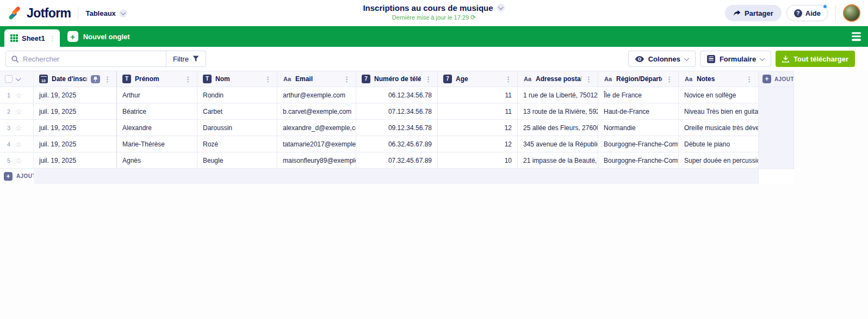 Image resolution: width=868 pixels, height=319 pixels. What do you see at coordinates (86, 59) in the screenshot?
I see `search-box` at bounding box center [86, 59].